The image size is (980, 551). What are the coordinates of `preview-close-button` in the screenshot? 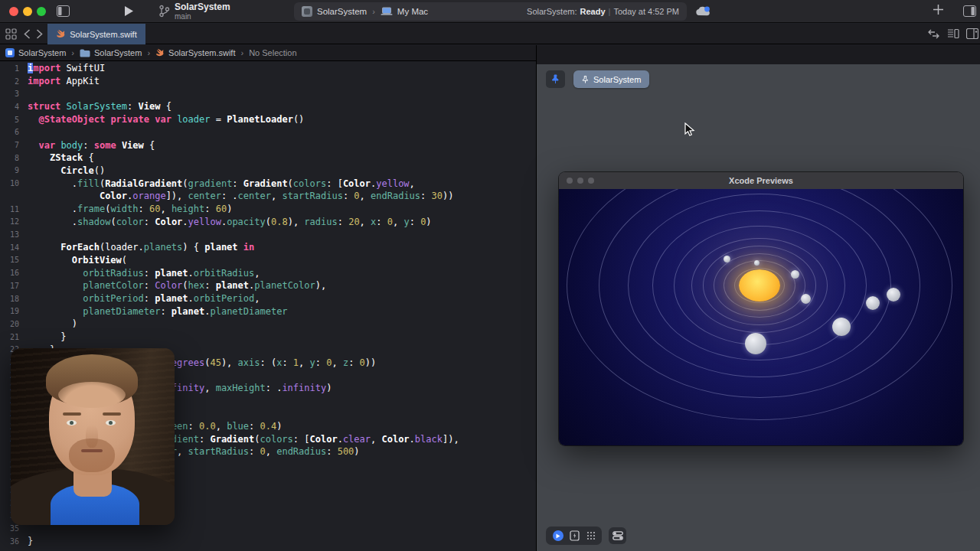 It's located at (570, 181).